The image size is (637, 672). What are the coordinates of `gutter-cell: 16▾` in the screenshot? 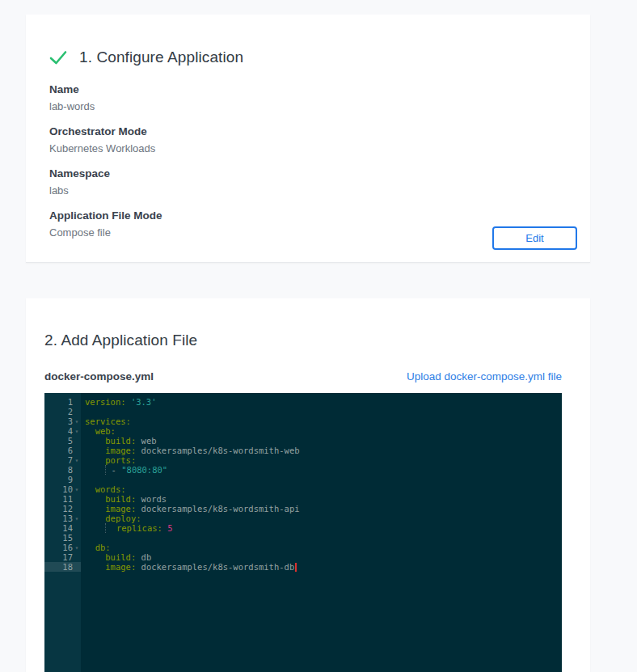 It's located at (63, 547).